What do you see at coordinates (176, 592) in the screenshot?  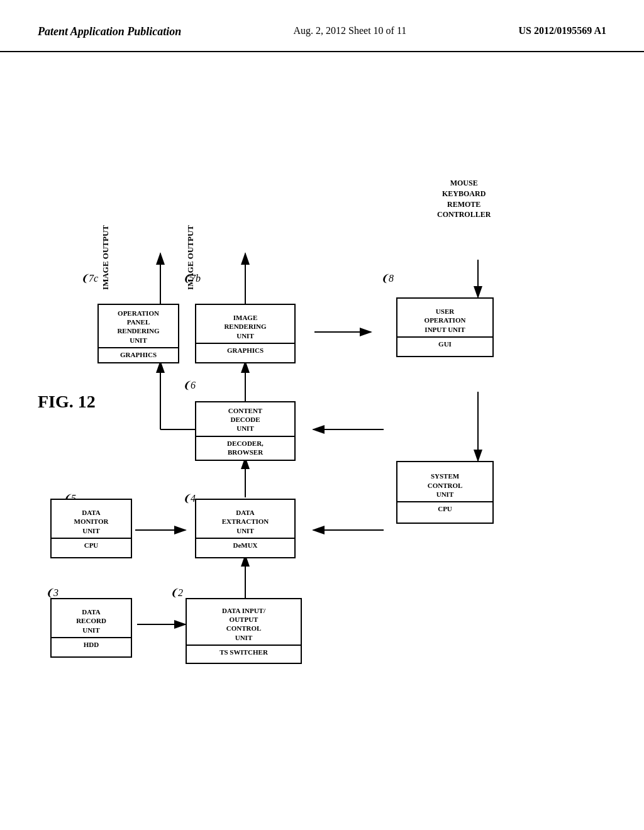 I see `ref-2: ❨2` at bounding box center [176, 592].